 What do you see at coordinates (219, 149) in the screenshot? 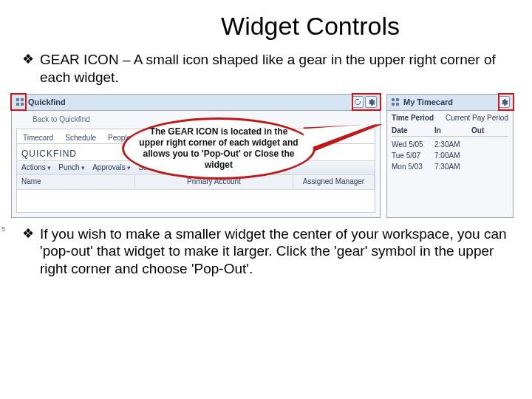
I see `callout-bubble: The GEAR ICON is located in the upper ri…` at bounding box center [219, 149].